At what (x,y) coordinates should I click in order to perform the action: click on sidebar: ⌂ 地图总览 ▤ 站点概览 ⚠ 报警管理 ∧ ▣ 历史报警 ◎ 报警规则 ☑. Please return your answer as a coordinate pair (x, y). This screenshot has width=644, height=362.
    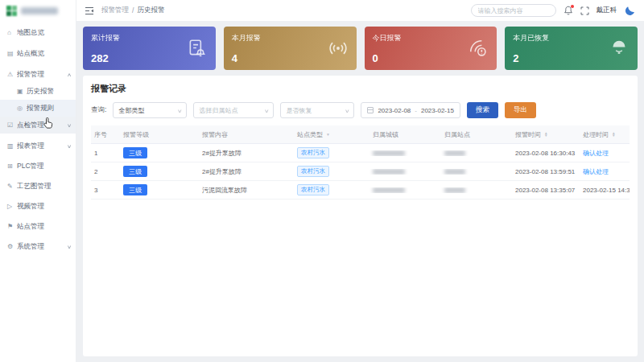
    Looking at the image, I should click on (39, 181).